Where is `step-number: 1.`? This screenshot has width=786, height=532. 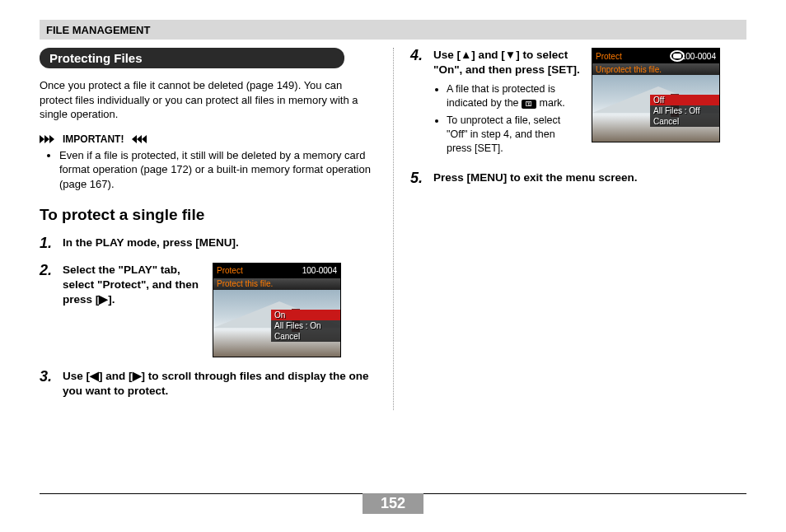 step-number: 1. is located at coordinates (48, 243).